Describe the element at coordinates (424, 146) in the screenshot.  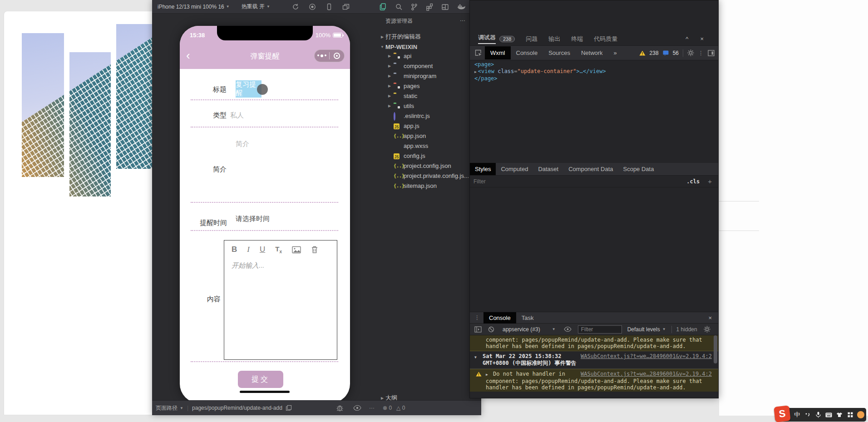
I see `tree-file-app-wxss: app.wxss` at that location.